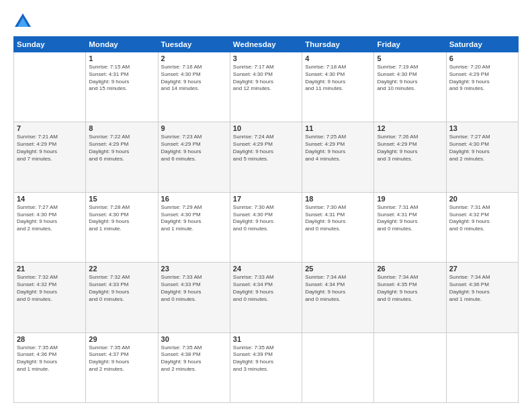 The height and width of the screenshot is (411, 532). Describe the element at coordinates (339, 298) in the screenshot. I see `calendar-cell: 25Sunrise: 7:34 AM Sunset: 4:34 PM Dayli…` at that location.